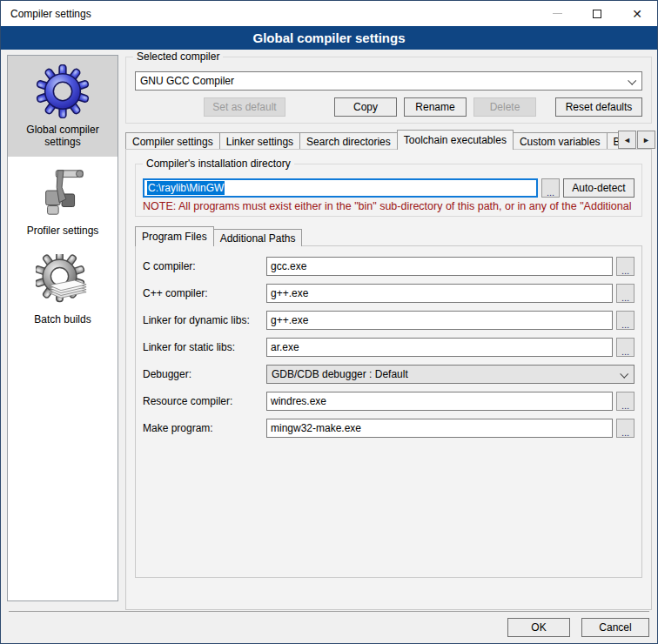 This screenshot has width=658, height=644. I want to click on dynamic-linker-input: g++.exe, so click(440, 320).